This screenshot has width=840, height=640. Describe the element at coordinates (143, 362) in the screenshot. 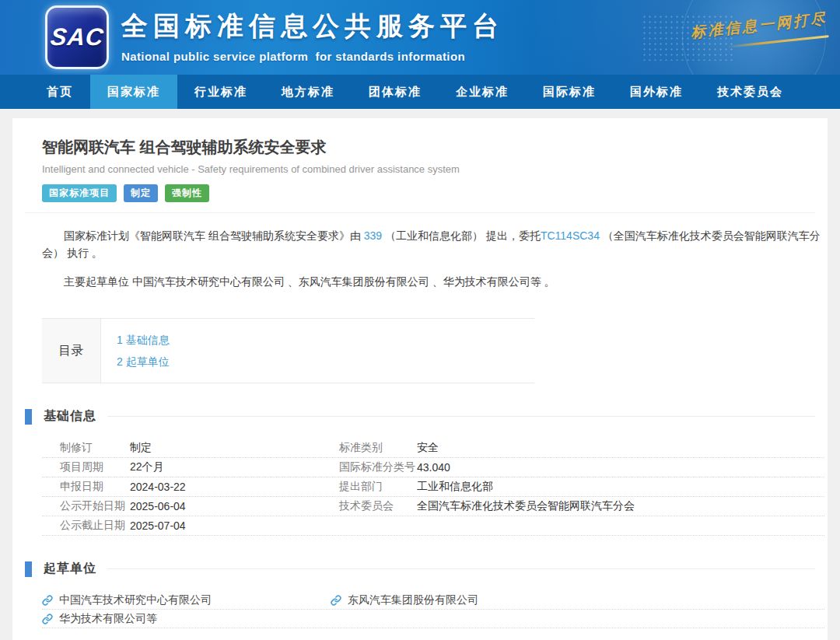

I see `toc-link-drafting-units: 2 起草单位` at that location.